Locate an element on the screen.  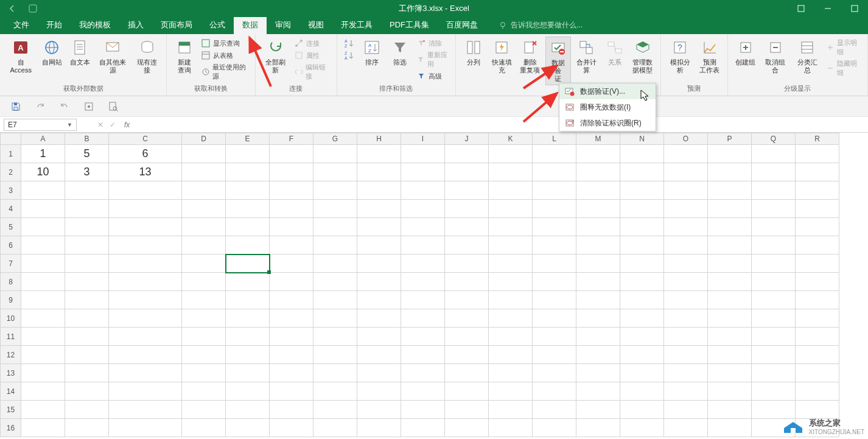
cell-M14 is located at coordinates (598, 392).